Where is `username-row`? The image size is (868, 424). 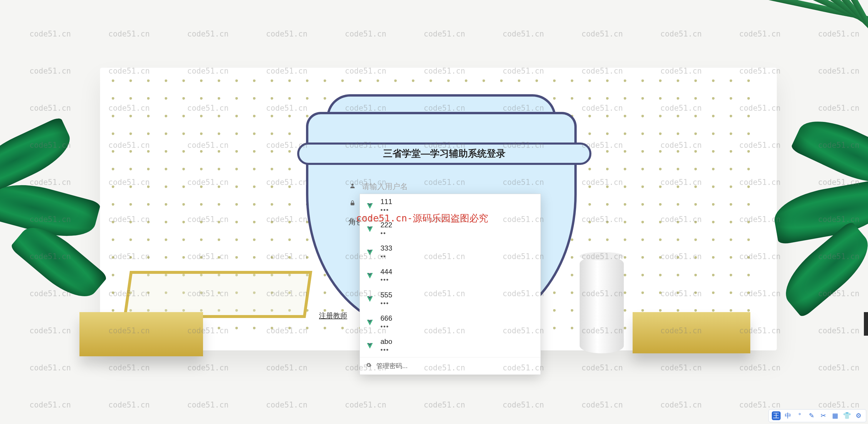 username-row is located at coordinates (442, 187).